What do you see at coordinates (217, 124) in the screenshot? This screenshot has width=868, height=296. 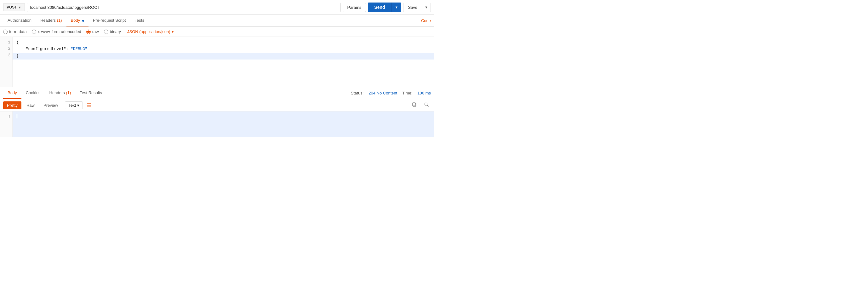 I see `response-body: 1` at bounding box center [217, 124].